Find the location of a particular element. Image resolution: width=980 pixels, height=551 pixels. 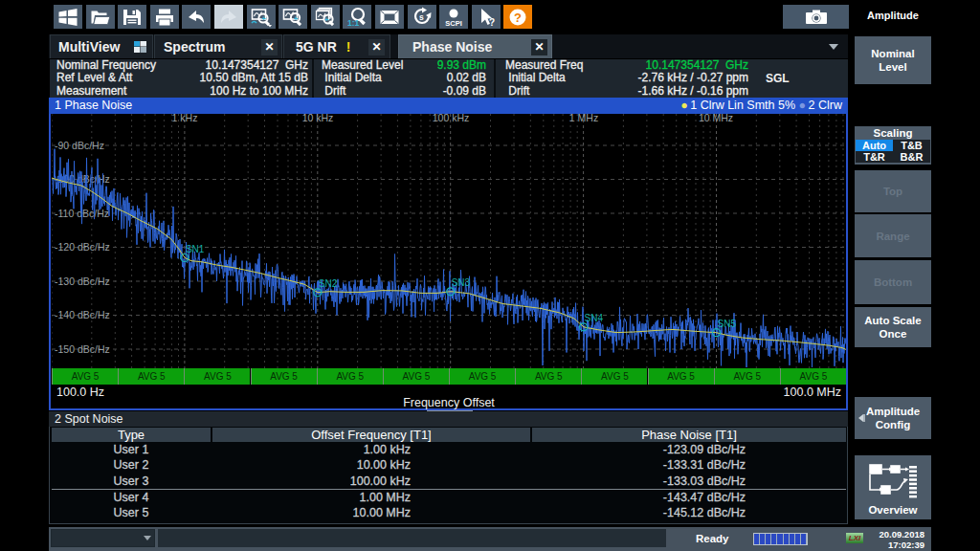

svg-text: 1 kHz is located at coordinates (186, 119).